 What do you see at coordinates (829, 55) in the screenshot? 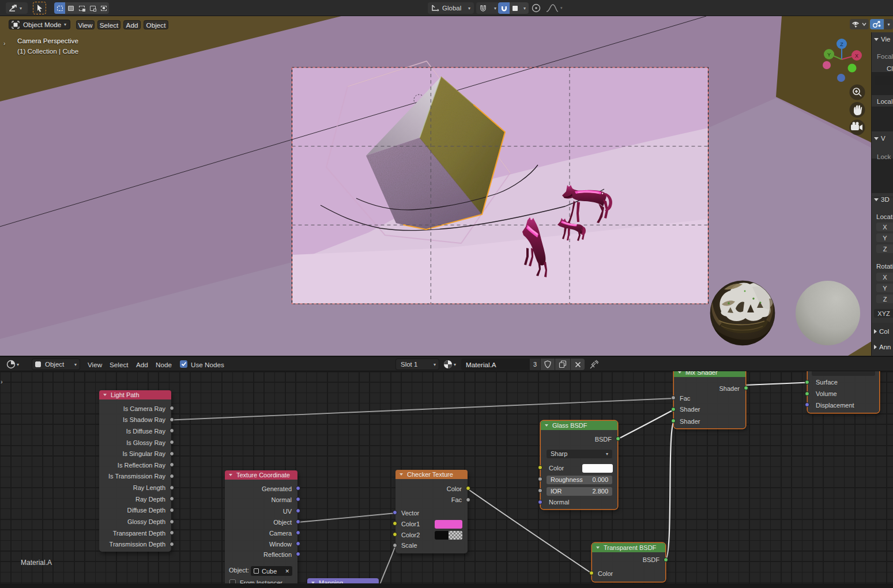
I see `svg-text: Y` at bounding box center [829, 55].